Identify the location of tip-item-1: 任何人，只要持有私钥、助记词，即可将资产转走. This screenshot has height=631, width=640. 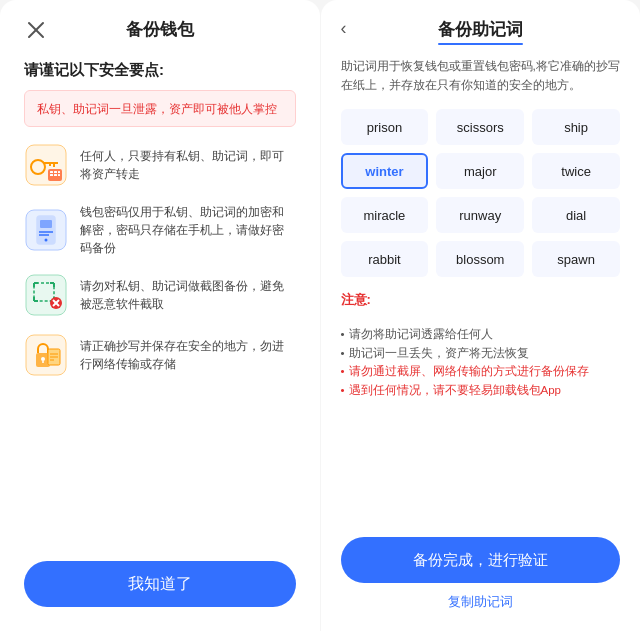
(160, 165).